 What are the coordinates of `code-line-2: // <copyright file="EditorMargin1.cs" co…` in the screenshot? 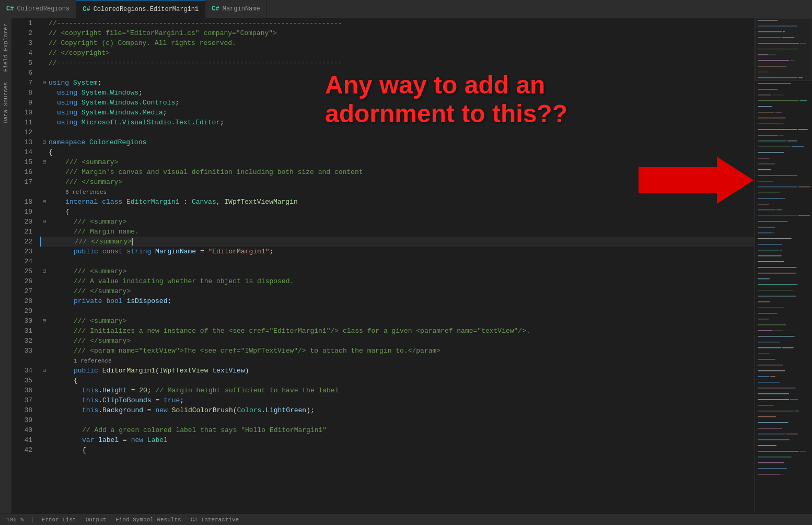 It's located at (397, 33).